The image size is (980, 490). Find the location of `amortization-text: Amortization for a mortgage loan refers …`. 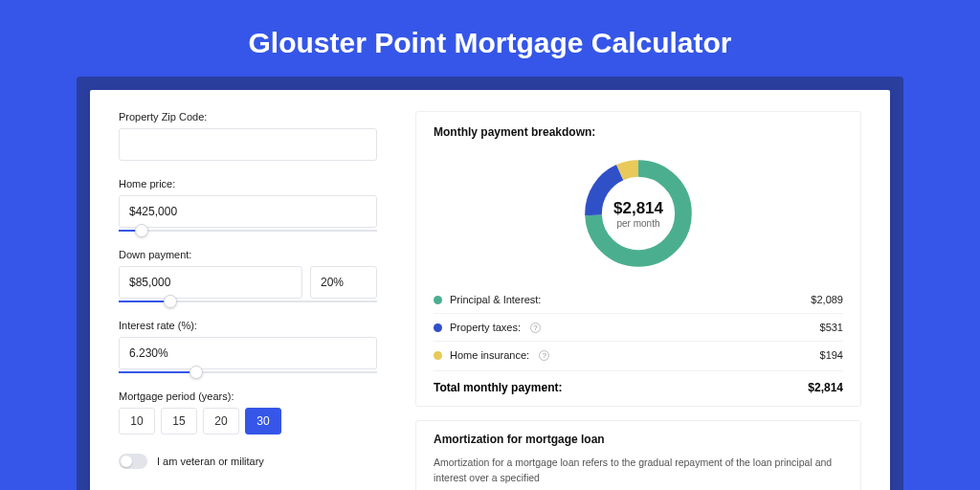

amortization-text: Amortization for a mortgage loan refers … is located at coordinates (638, 471).